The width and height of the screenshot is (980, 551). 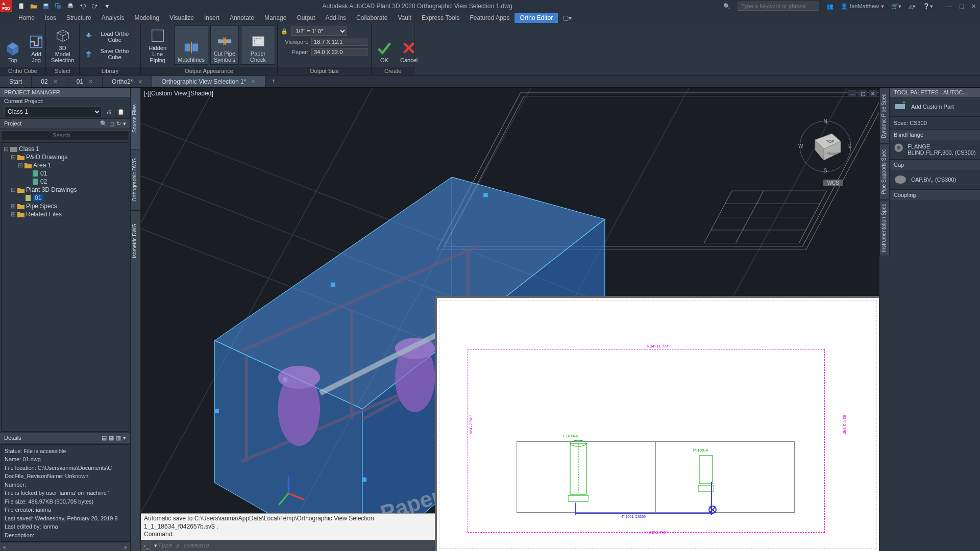 I want to click on tree-menu-icon: ▾, so click(x=125, y=123).